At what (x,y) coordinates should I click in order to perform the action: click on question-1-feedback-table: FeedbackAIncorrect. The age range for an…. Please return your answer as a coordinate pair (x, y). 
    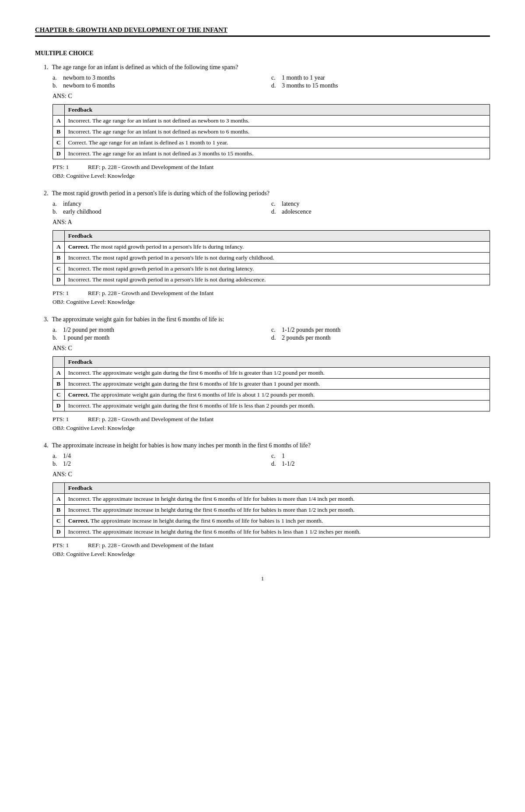
    Looking at the image, I should click on (271, 132).